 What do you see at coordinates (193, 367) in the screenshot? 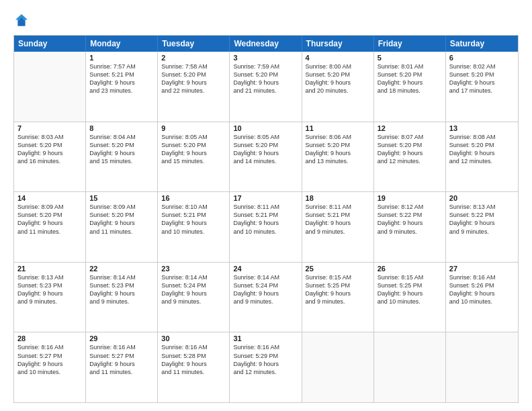
I see `calendar-day-30: 30Sunrise: 8:16 AM Sunset: 5:28 PM Dayli…` at bounding box center [193, 367].